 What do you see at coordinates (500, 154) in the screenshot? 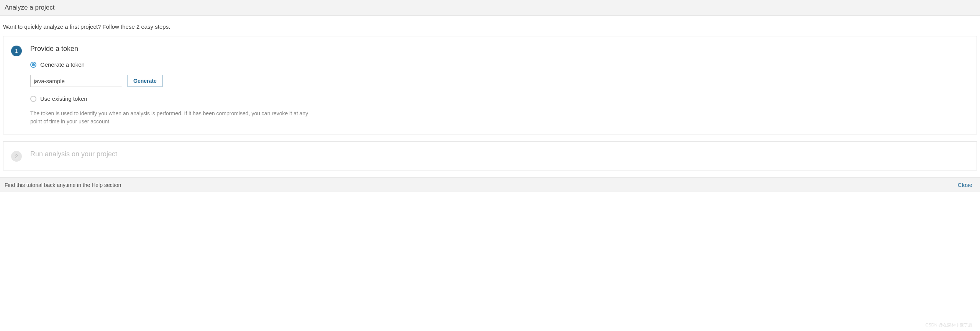
I see `step2-body: Run analysis on your project` at bounding box center [500, 154].